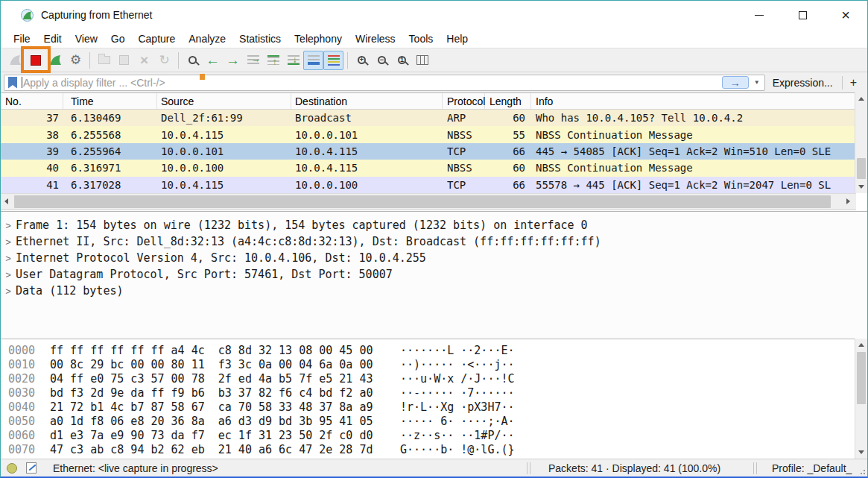 This screenshot has height=478, width=868. I want to click on hex-bytes: a0 1d f8 06 e8 20 36 8a a6 d3 d9 bd 3b 9…, so click(218, 421).